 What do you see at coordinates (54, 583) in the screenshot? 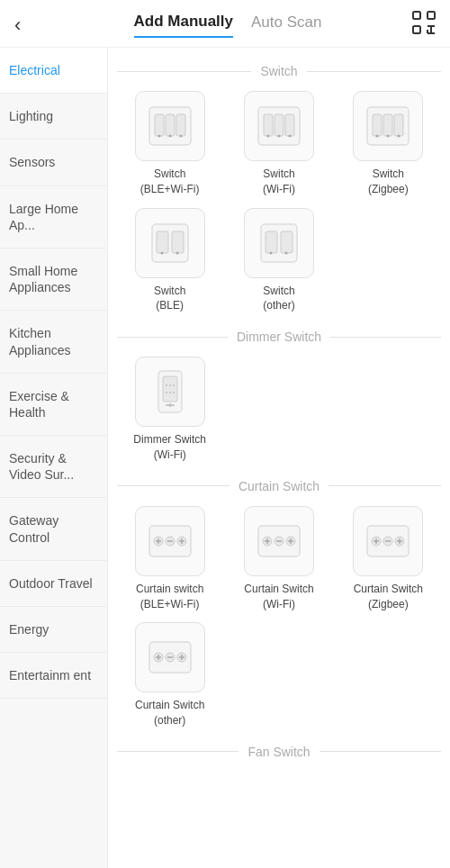
I see `sidebar-item-outdoor: Outdoor Travel` at bounding box center [54, 583].